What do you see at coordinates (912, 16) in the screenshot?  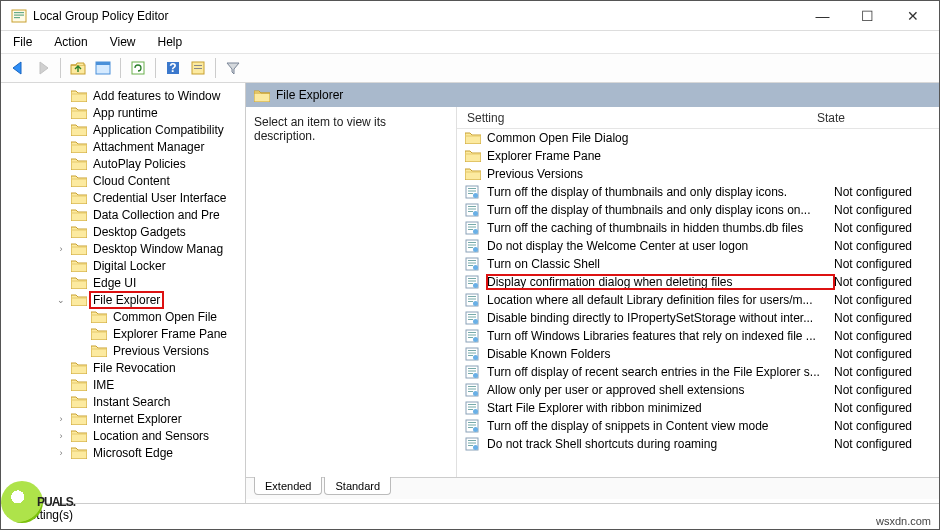 I see `close-button: ✕` at bounding box center [912, 16].